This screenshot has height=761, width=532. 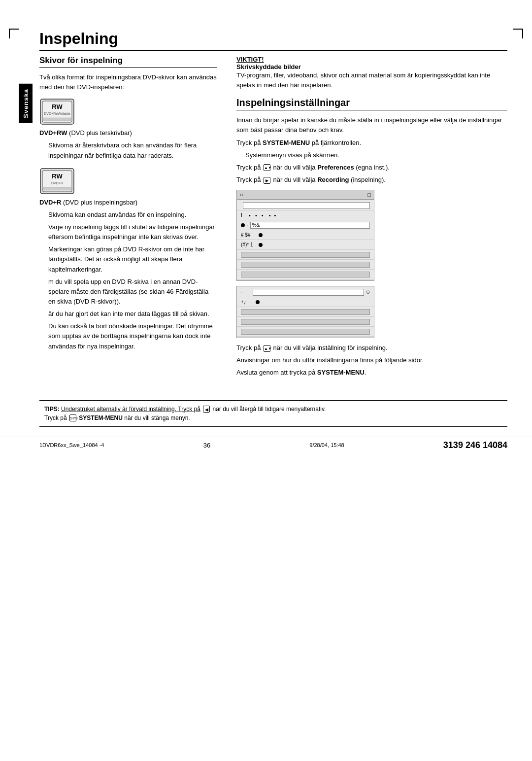 I want to click on menu-row-2: I • • • • •, so click(x=305, y=215).